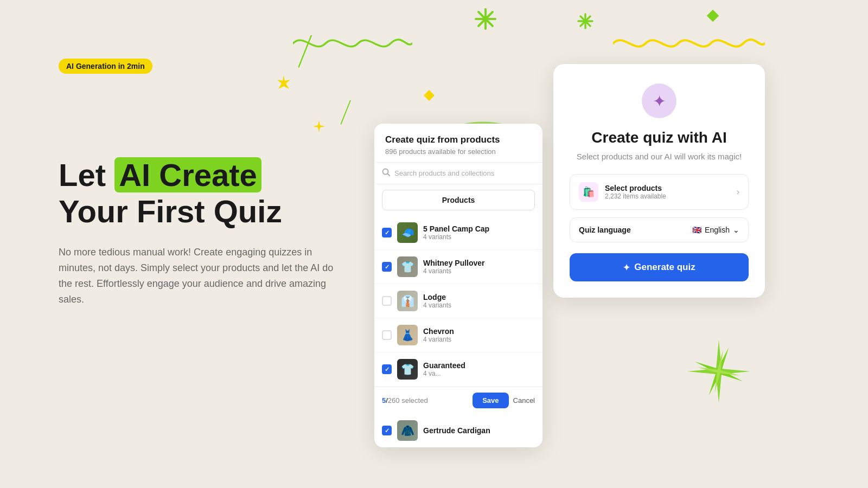  Describe the element at coordinates (188, 175) in the screenshot. I see `headline-highlight: AI Create` at that location.